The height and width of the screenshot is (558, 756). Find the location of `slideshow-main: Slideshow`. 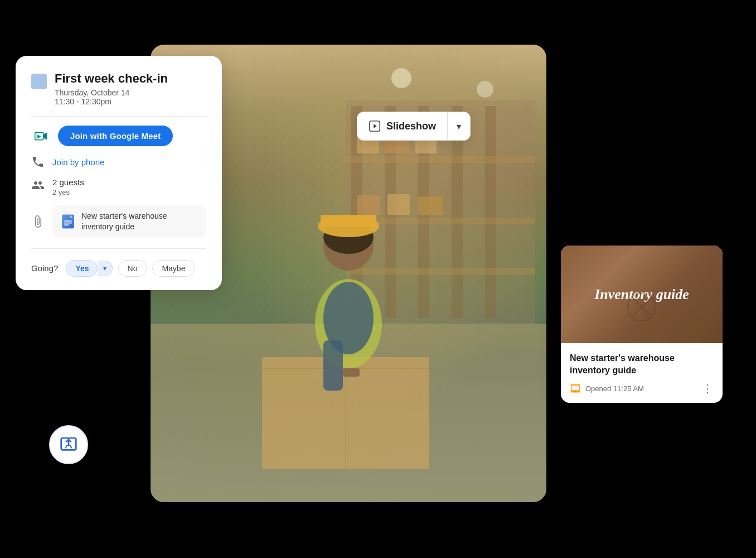

slideshow-main: Slideshow is located at coordinates (403, 126).